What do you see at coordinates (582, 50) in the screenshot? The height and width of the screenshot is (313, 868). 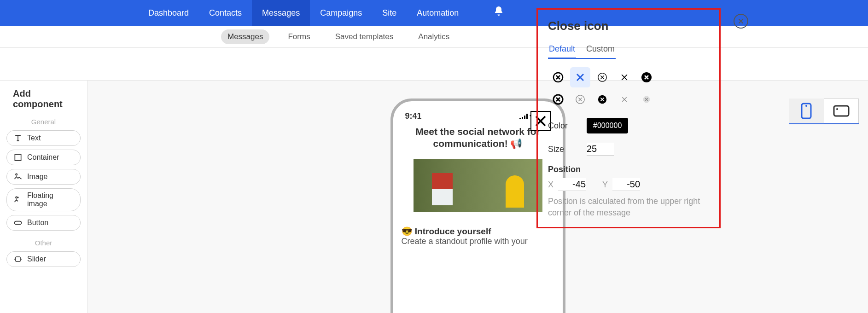 I see `panel-tabs: Default Custom` at bounding box center [582, 50].